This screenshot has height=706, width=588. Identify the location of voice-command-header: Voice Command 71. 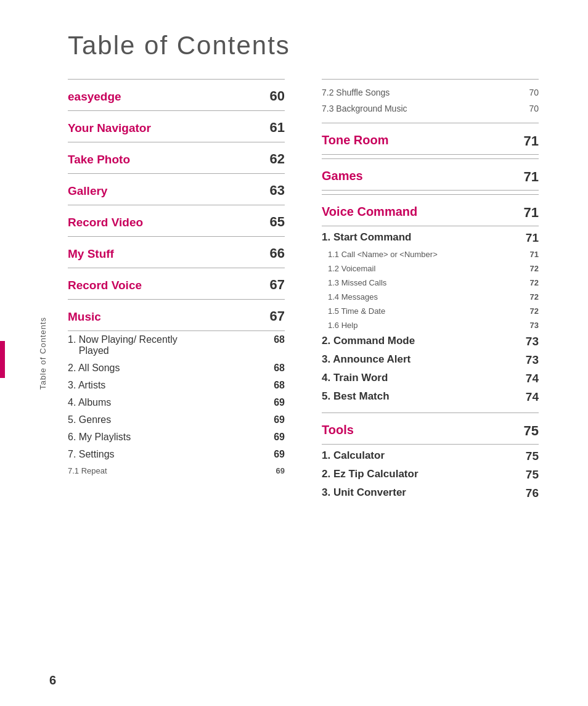
(430, 213).